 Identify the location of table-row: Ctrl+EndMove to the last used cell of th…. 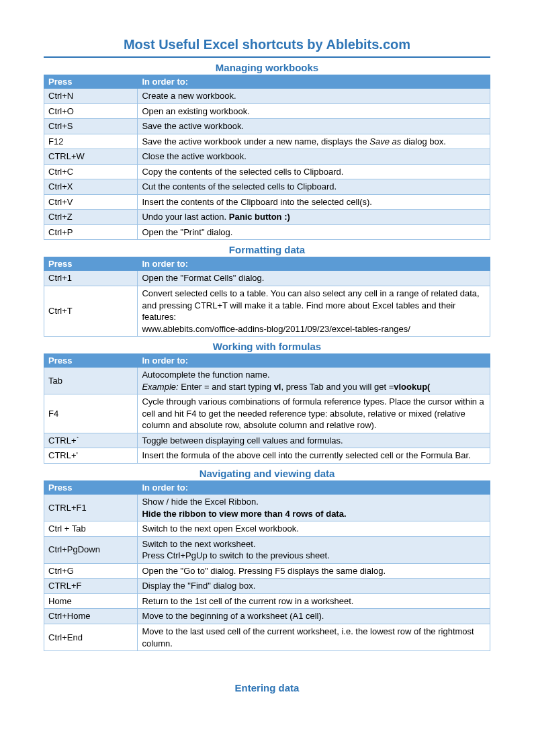
(267, 637).